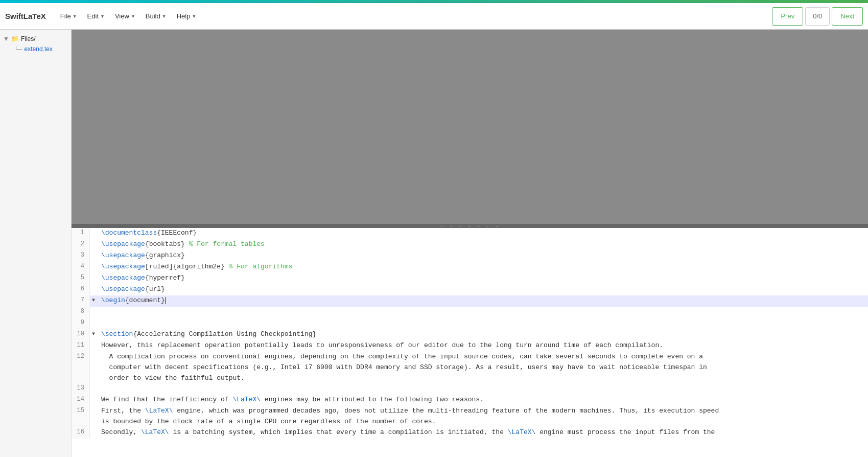 The image size is (868, 457). Describe the element at coordinates (81, 234) in the screenshot. I see `line-number: 1` at that location.